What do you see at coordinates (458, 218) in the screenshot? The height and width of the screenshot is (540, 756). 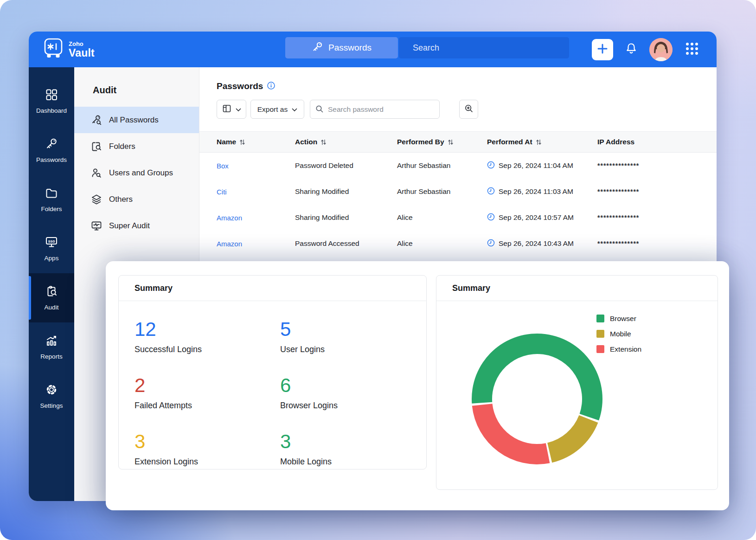 I see `table-row: Amazon Sharing Modified Alice Sep 26, 20…` at bounding box center [458, 218].